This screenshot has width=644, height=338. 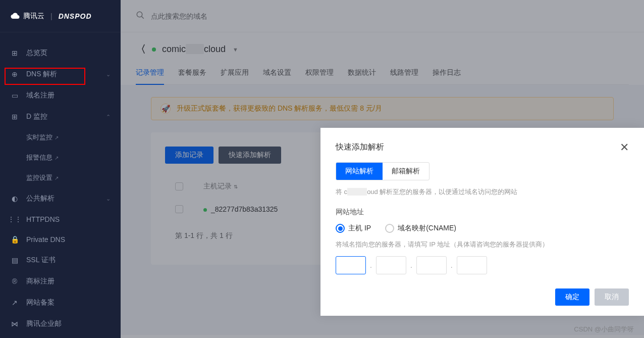 What do you see at coordinates (15, 117) in the screenshot?
I see `monitor-icon: ⊞` at bounding box center [15, 117].